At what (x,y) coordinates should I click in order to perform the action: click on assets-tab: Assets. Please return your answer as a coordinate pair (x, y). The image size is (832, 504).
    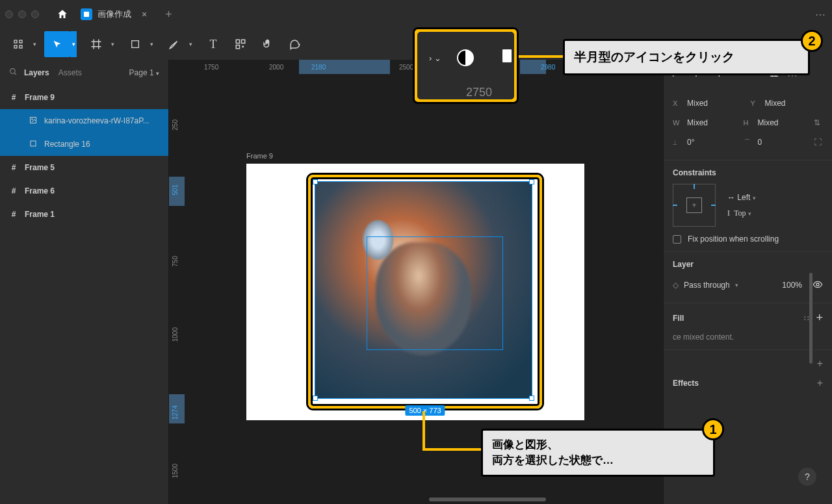
    Looking at the image, I should click on (70, 73).